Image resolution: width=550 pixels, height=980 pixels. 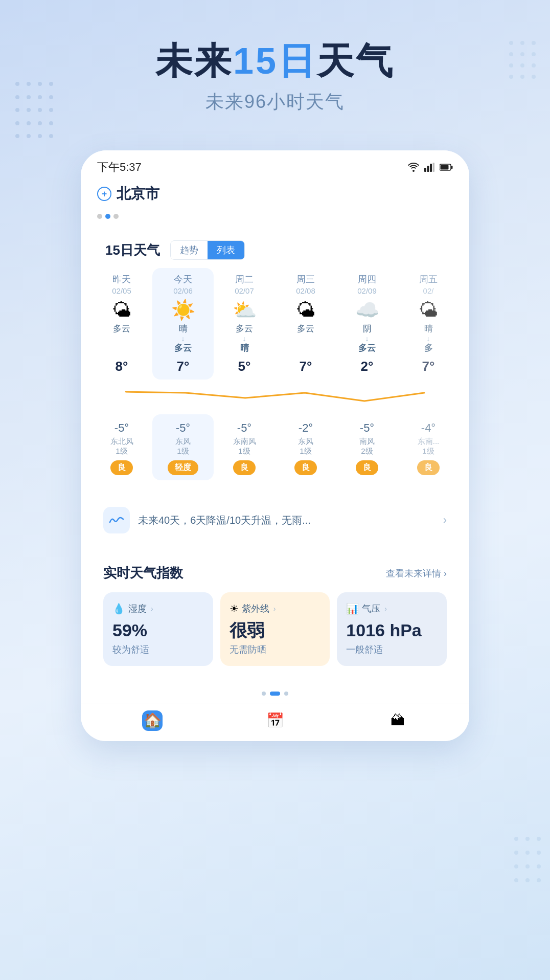 What do you see at coordinates (234, 609) in the screenshot?
I see `uv-icon: ☀` at bounding box center [234, 609].